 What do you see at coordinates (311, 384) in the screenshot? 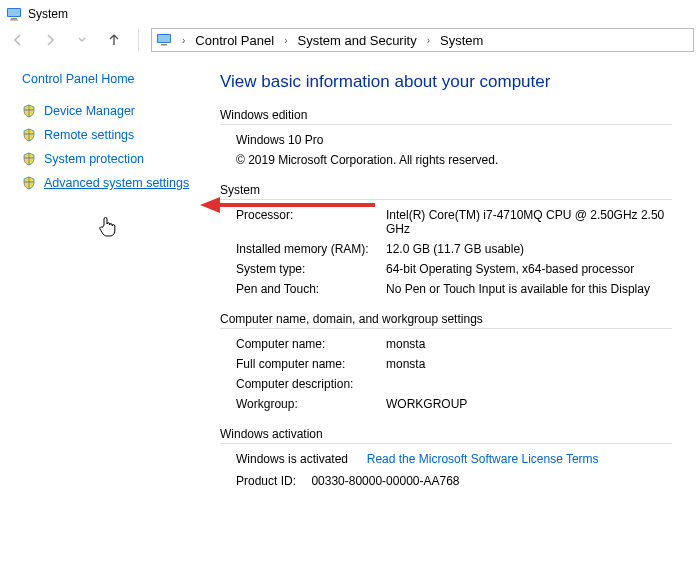
I see `label: Computer description:` at bounding box center [311, 384].